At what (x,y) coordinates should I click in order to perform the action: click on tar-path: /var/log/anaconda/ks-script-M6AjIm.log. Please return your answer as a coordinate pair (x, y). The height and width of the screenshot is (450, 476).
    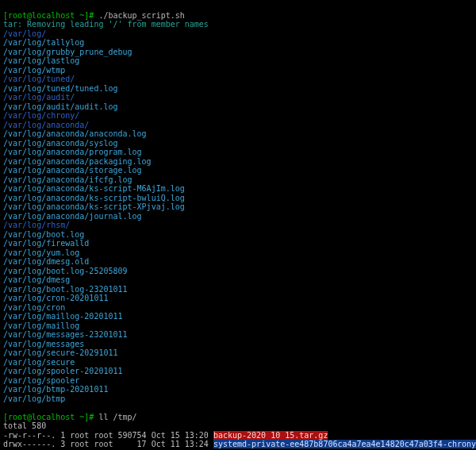
    Looking at the image, I should click on (94, 189).